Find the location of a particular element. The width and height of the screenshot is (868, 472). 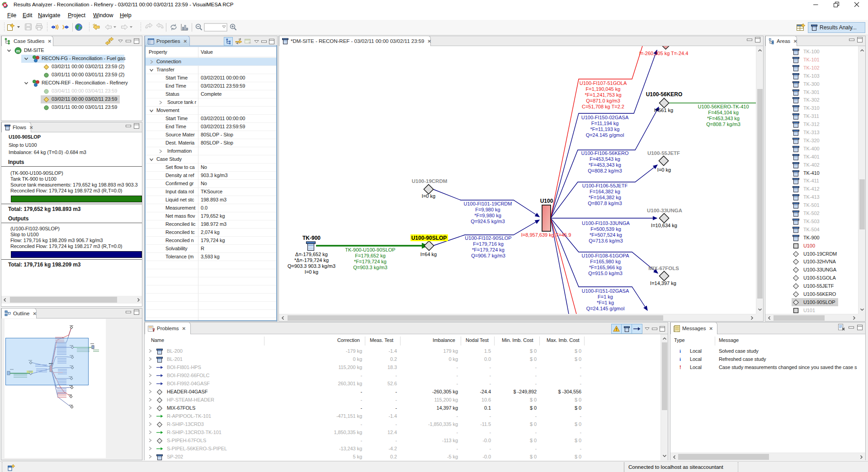

svg-text: U100-55JETF is located at coordinates (664, 153).